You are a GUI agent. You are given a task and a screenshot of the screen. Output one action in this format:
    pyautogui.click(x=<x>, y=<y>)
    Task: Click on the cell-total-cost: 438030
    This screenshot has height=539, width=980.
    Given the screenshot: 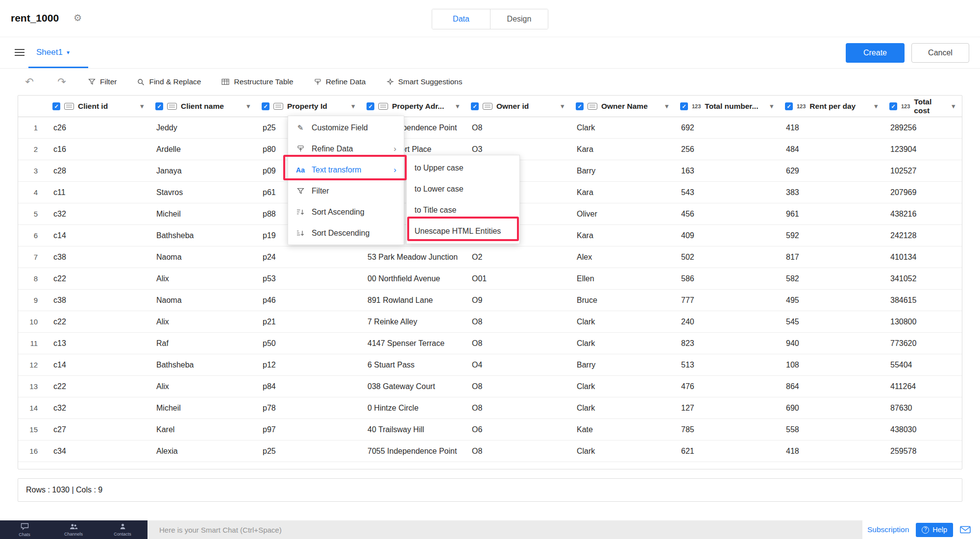 What is the action you would take?
    pyautogui.click(x=923, y=430)
    